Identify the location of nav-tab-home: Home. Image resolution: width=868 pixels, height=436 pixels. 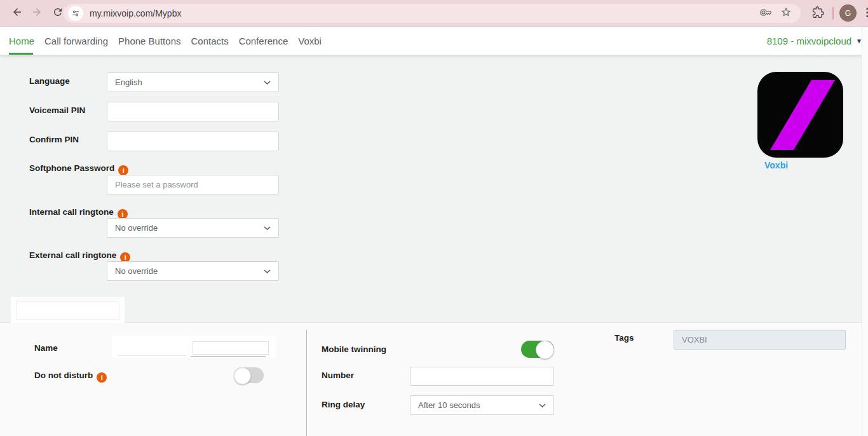
(22, 41).